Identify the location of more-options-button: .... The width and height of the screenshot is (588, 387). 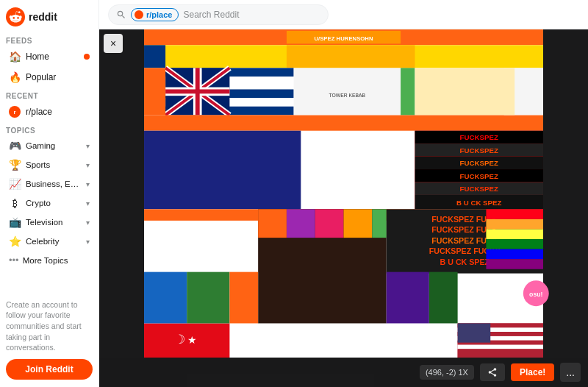
(570, 372).